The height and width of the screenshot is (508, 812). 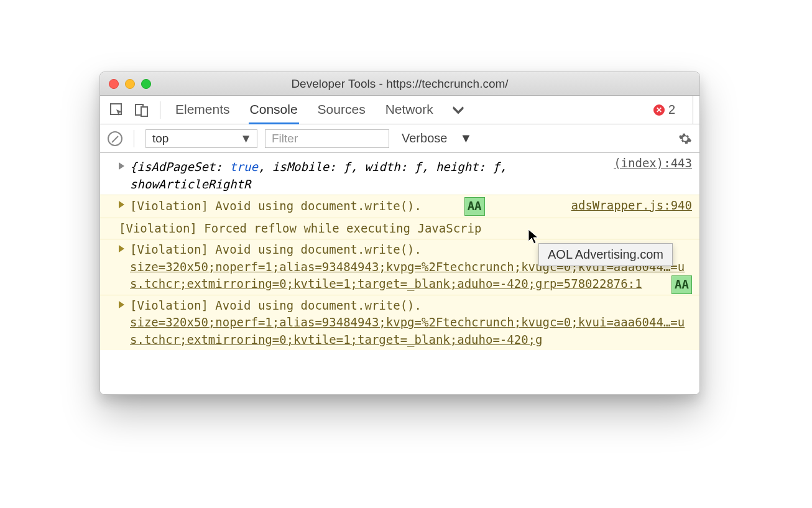 What do you see at coordinates (436, 138) in the screenshot?
I see `log-level-selector: Verbose ▼` at bounding box center [436, 138].